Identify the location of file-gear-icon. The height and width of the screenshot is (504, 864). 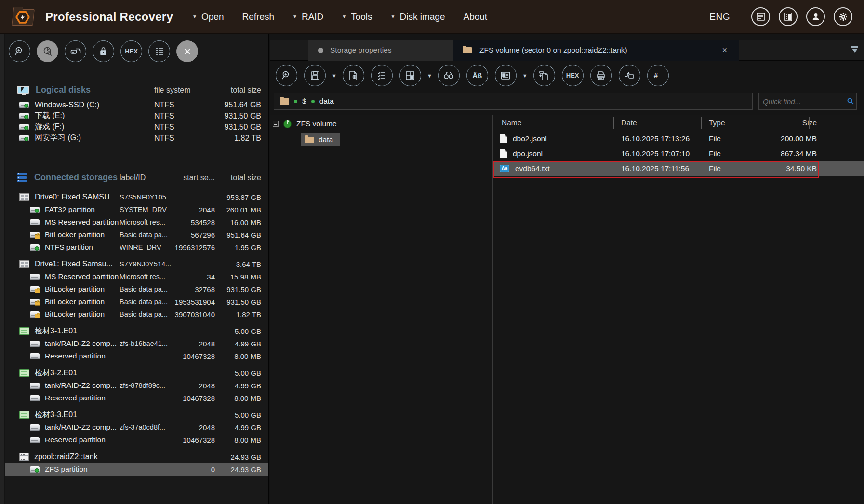
(353, 76).